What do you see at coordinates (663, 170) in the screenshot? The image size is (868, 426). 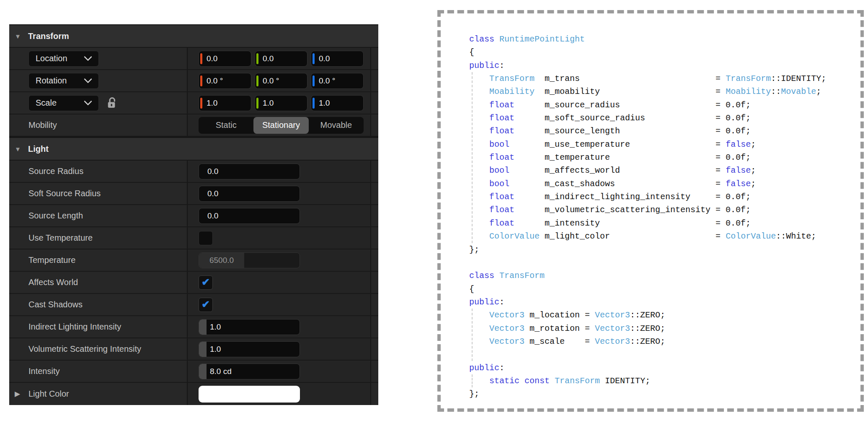 I see `code-line: bool m_affects_world = false;` at bounding box center [663, 170].